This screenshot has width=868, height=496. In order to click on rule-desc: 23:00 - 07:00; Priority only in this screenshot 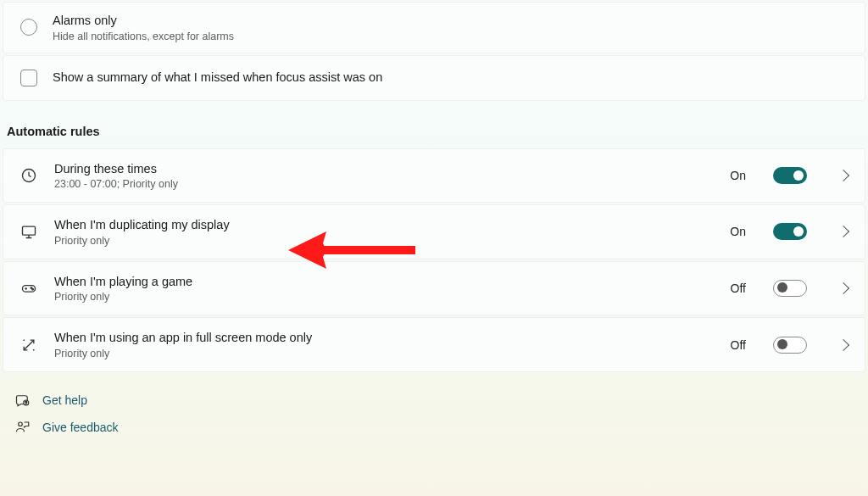, I will do `click(380, 184)`.